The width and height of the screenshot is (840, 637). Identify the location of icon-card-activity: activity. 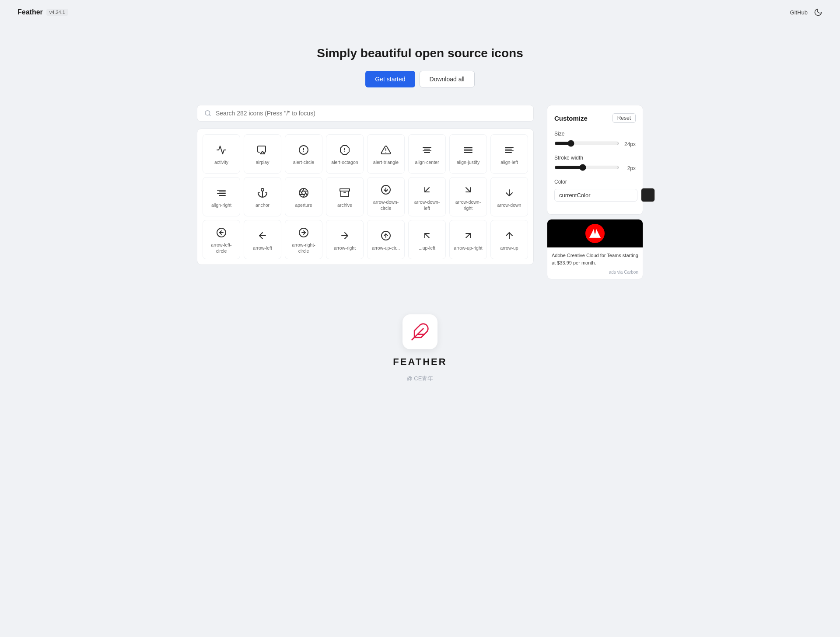
(221, 154).